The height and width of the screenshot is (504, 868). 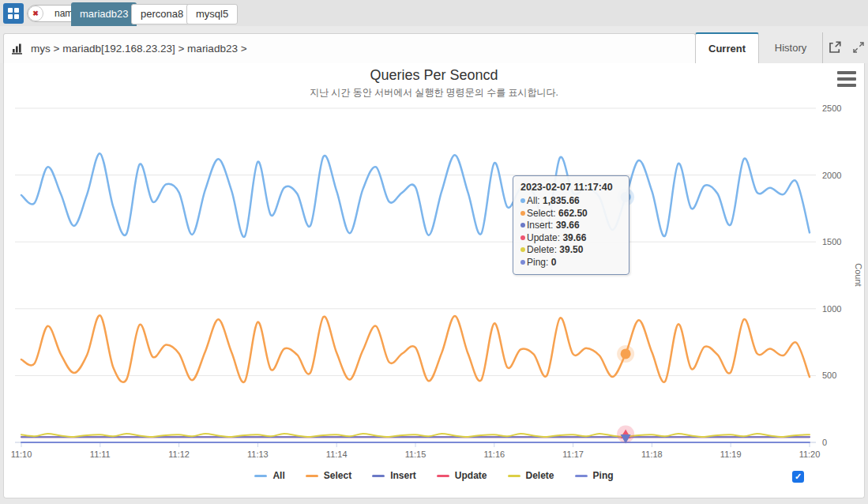 What do you see at coordinates (571, 250) in the screenshot?
I see `tooltip-row: Delete: 39.50` at bounding box center [571, 250].